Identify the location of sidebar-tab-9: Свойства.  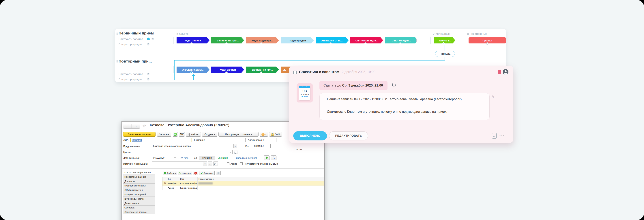
(139, 207).